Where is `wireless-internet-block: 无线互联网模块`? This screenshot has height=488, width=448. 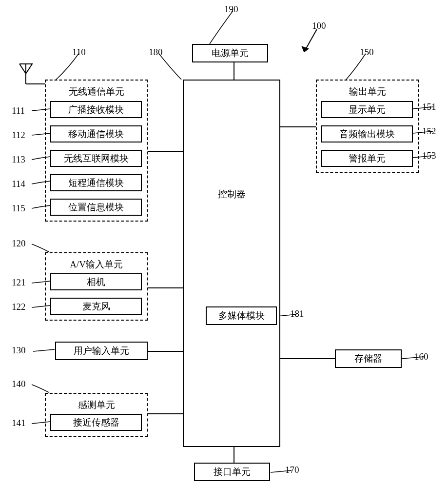
wireless-internet-block: 无线互联网模块 is located at coordinates (96, 158).